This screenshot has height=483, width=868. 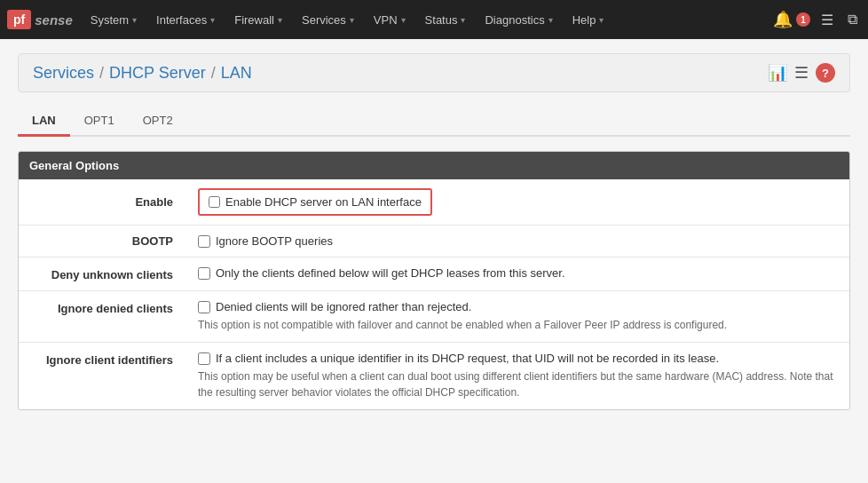 I want to click on enable-checkbox, so click(x=215, y=202).